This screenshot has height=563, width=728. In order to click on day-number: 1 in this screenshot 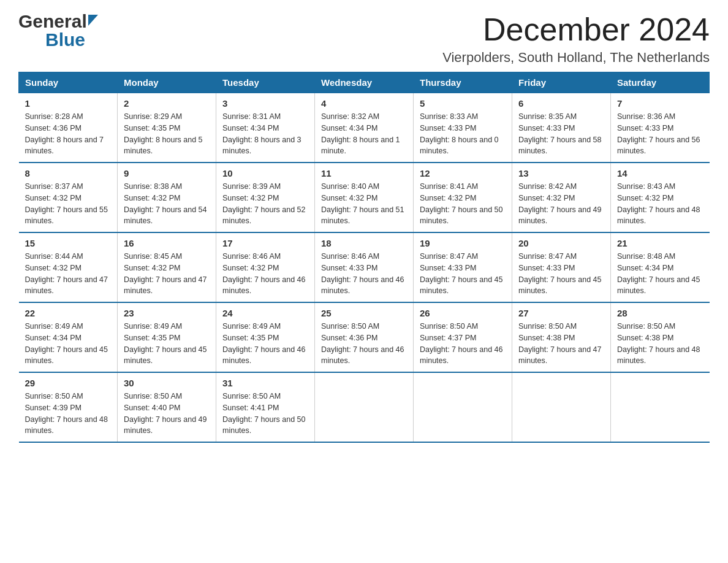, I will do `click(69, 103)`.